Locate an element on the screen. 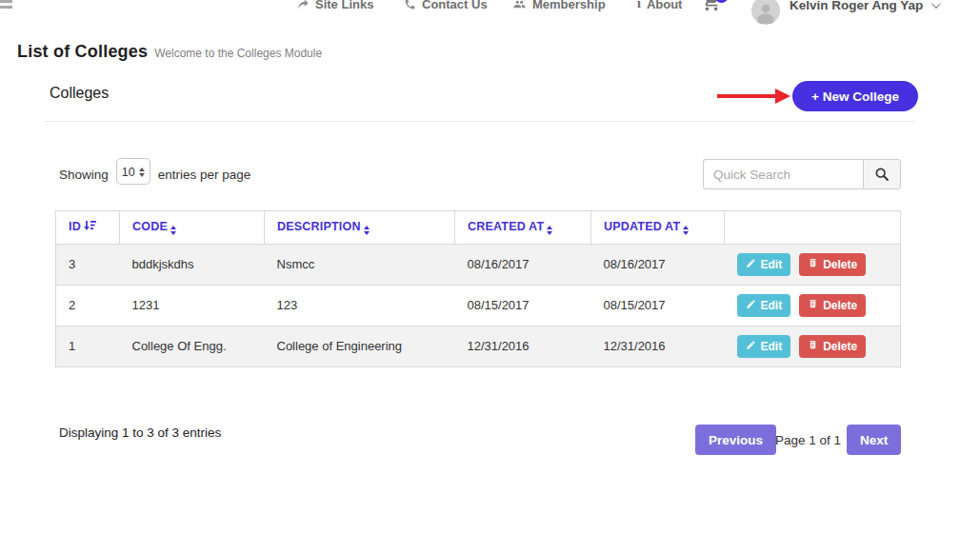 This screenshot has height=534, width=980. phone-icon is located at coordinates (410, 6).